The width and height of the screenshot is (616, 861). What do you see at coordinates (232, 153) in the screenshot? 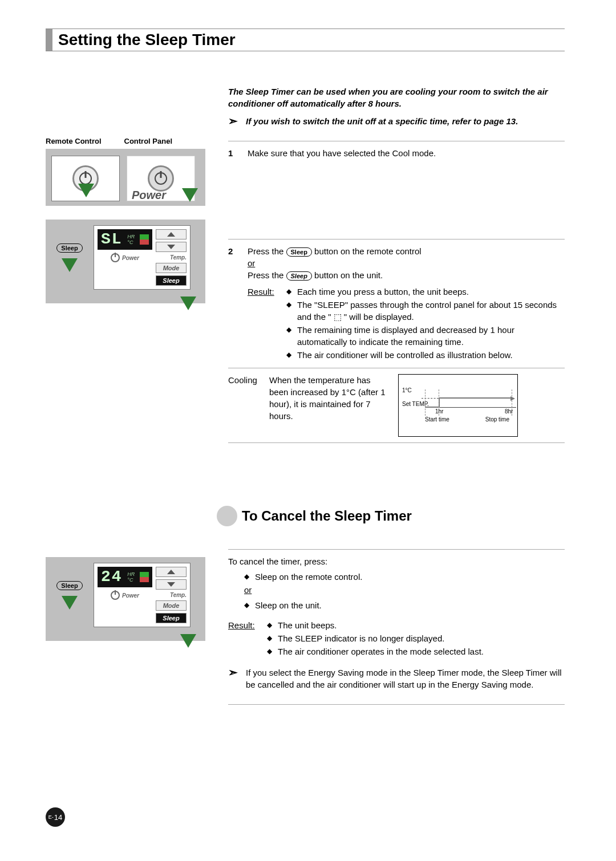
I see `step-number: 1` at bounding box center [232, 153].